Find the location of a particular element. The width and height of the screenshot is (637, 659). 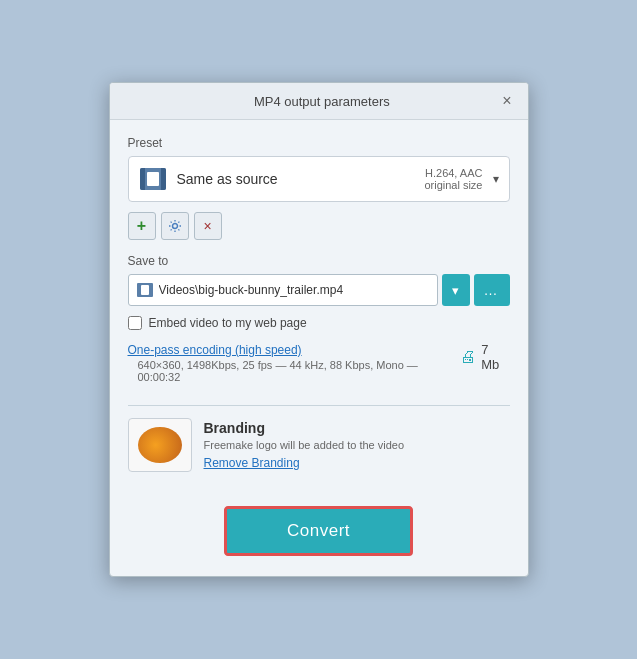

add-preset-button: + is located at coordinates (142, 226).